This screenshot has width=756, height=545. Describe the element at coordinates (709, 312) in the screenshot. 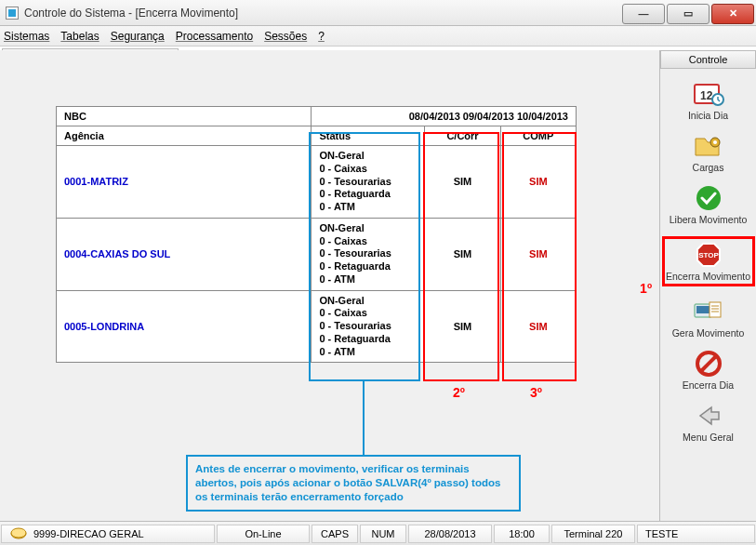

I see `computer-doc-icon` at that location.